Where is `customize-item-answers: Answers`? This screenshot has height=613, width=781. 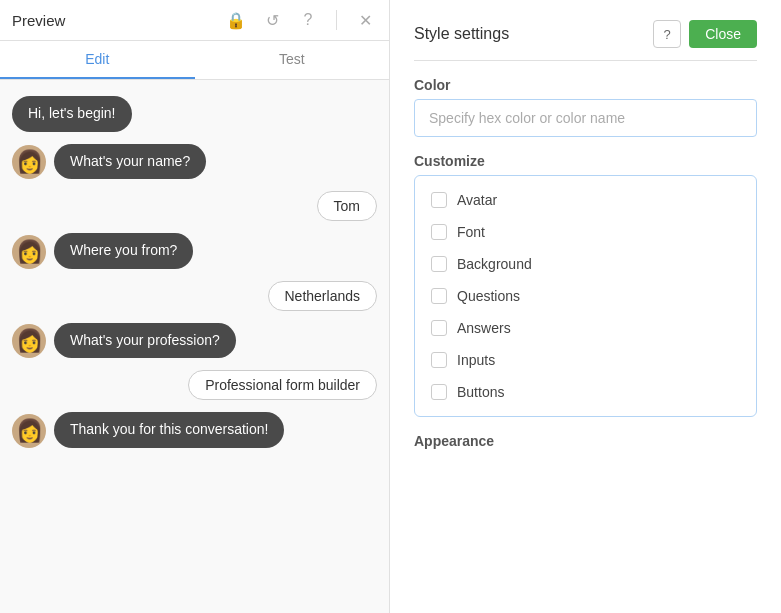
customize-item-answers: Answers is located at coordinates (586, 328).